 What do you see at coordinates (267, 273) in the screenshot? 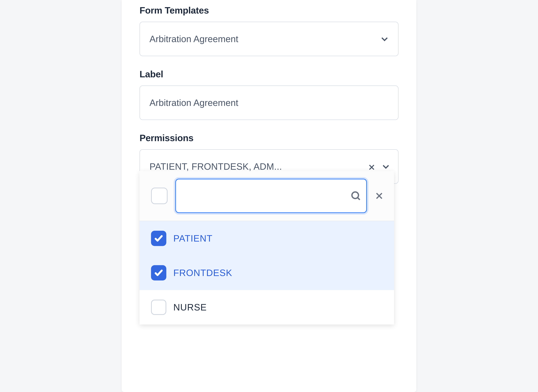
I see `permissions-option-frontdesk: FRONTDESK` at bounding box center [267, 273].